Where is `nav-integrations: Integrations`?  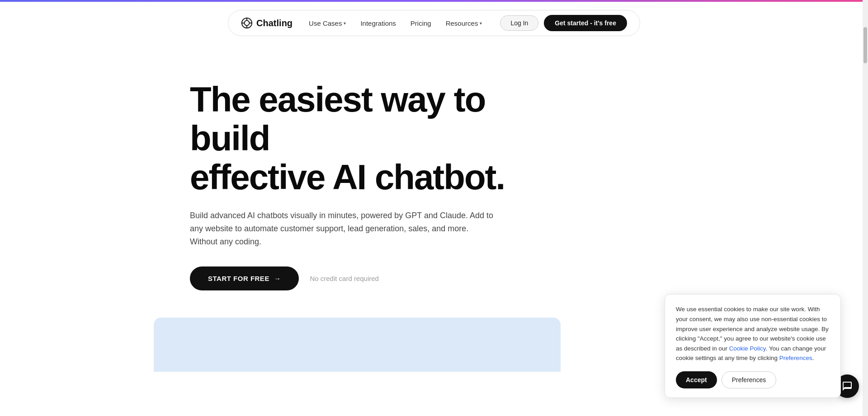
nav-integrations: Integrations is located at coordinates (378, 23).